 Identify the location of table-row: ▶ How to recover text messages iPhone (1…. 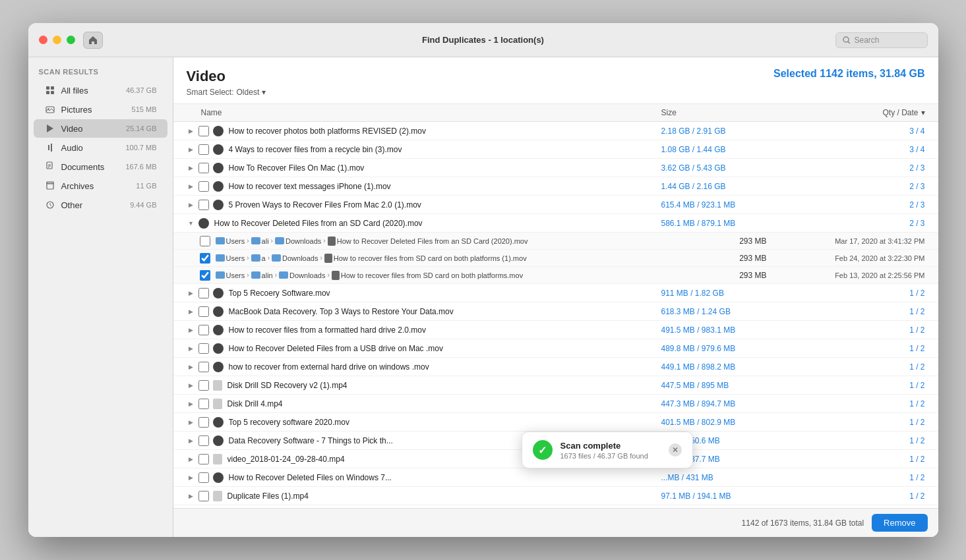
(556, 186).